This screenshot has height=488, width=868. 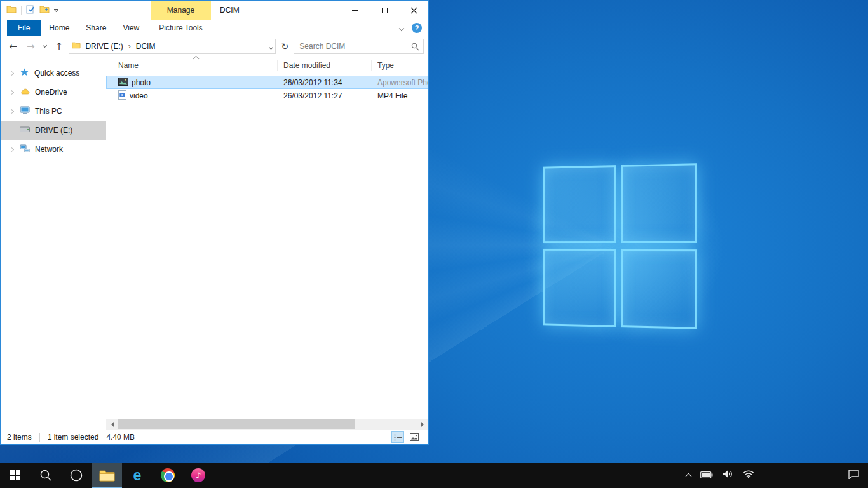 What do you see at coordinates (168, 475) in the screenshot?
I see `chrome-icon` at bounding box center [168, 475].